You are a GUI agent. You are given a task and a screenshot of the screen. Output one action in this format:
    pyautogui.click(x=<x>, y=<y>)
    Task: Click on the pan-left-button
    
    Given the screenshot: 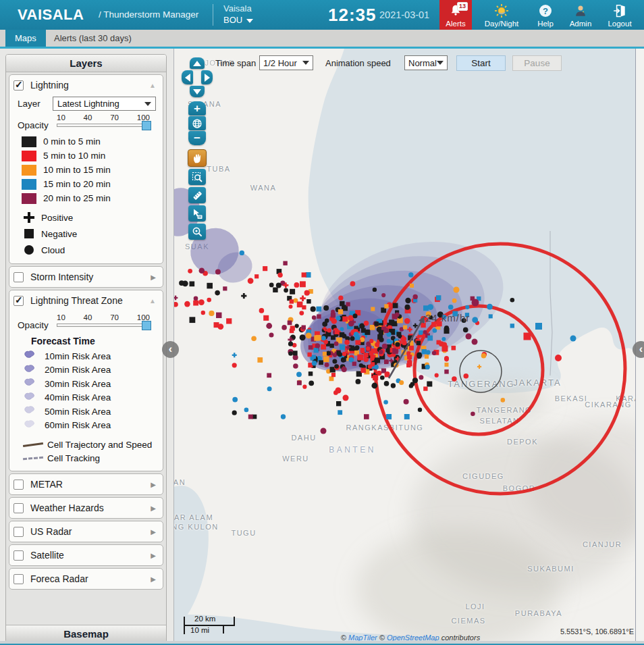 What is the action you would take?
    pyautogui.click(x=188, y=77)
    